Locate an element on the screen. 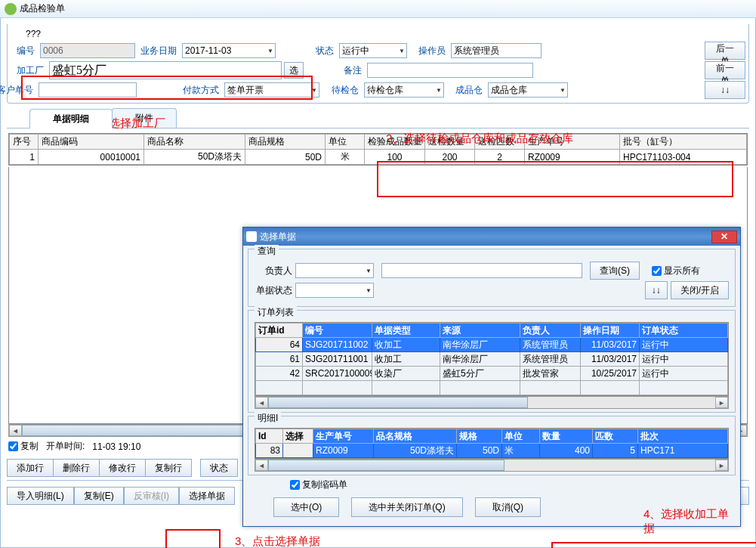 Image resolution: width=756 pixels, height=548 pixels. ocell: 收加工 is located at coordinates (406, 360).